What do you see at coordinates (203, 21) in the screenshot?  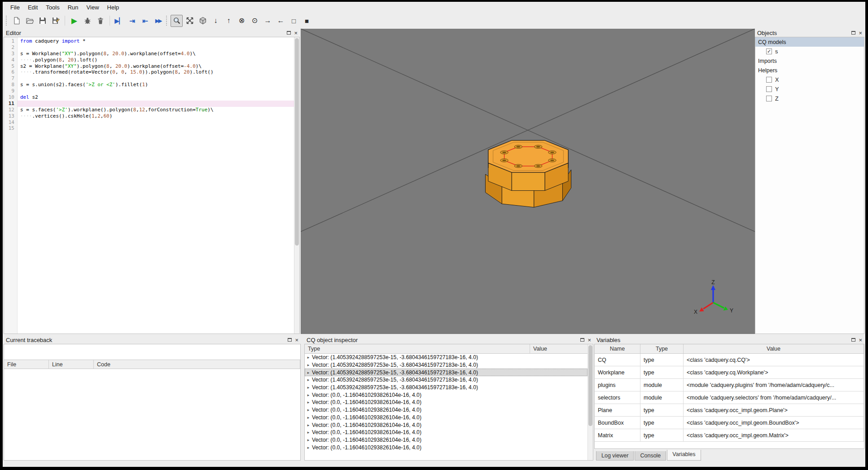 I see `iso-view-button` at bounding box center [203, 21].